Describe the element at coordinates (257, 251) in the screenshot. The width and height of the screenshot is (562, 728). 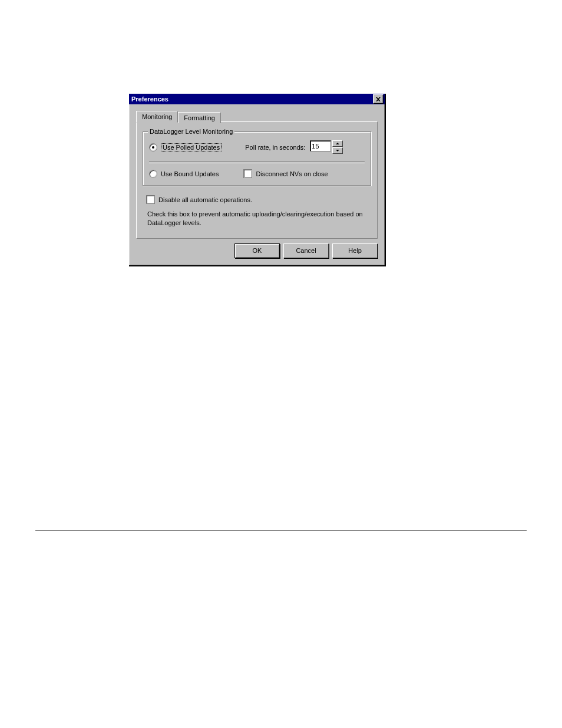
I see `button-label: OK` at that location.